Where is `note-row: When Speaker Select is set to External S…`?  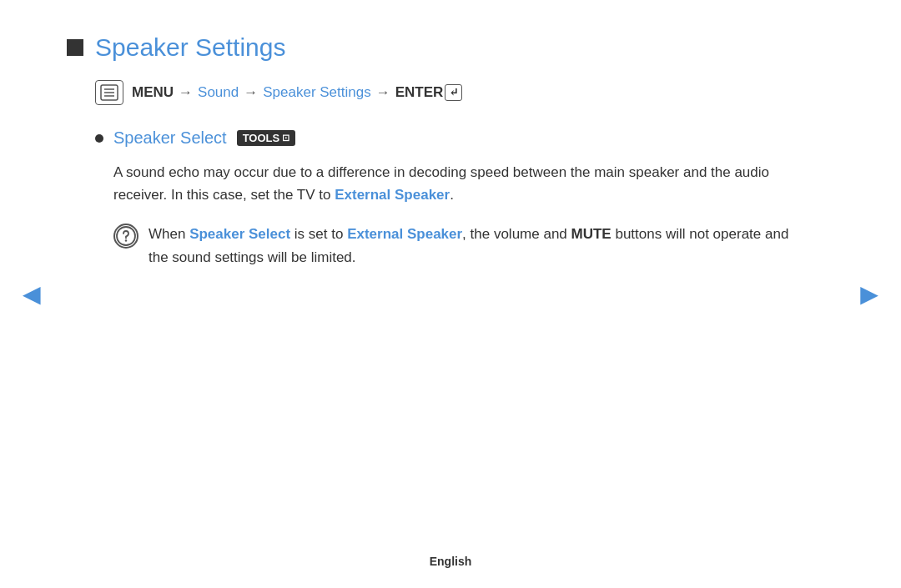
note-row: When Speaker Select is set to External S… is located at coordinates (456, 245).